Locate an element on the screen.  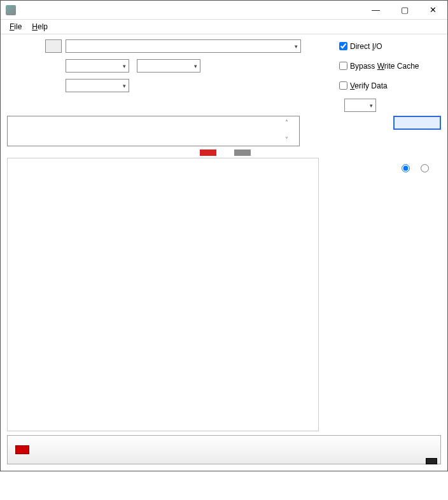
menu-file: File is located at coordinates (15, 27).